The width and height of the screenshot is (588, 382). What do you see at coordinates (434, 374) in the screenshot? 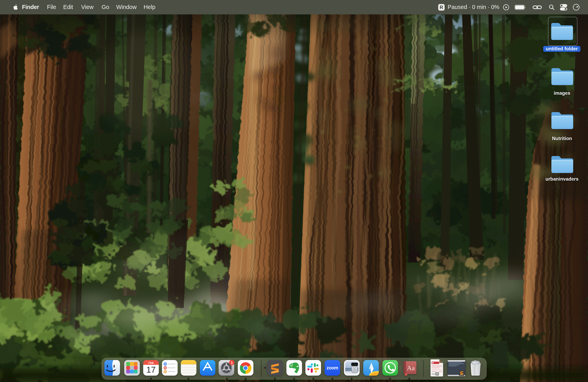
I see `svg-text: PDF` at bounding box center [434, 374].